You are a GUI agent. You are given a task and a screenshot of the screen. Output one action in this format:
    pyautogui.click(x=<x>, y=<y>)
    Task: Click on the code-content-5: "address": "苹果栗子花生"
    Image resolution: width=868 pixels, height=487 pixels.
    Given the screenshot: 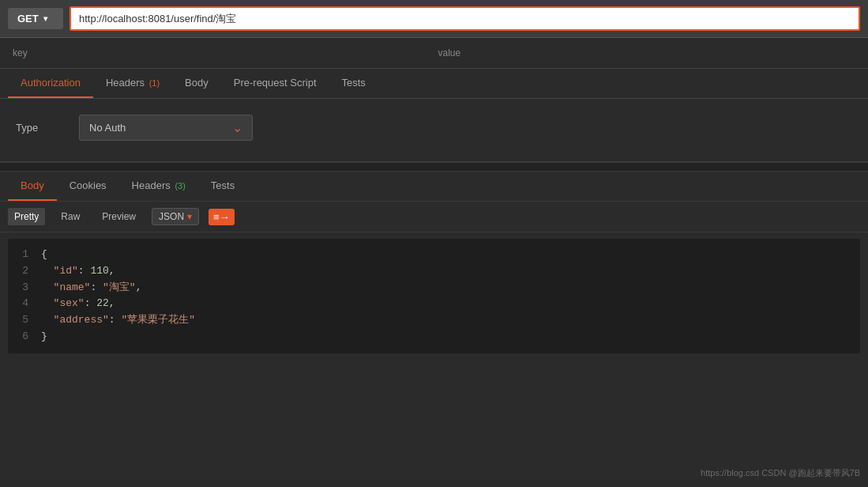 What is the action you would take?
    pyautogui.click(x=118, y=321)
    